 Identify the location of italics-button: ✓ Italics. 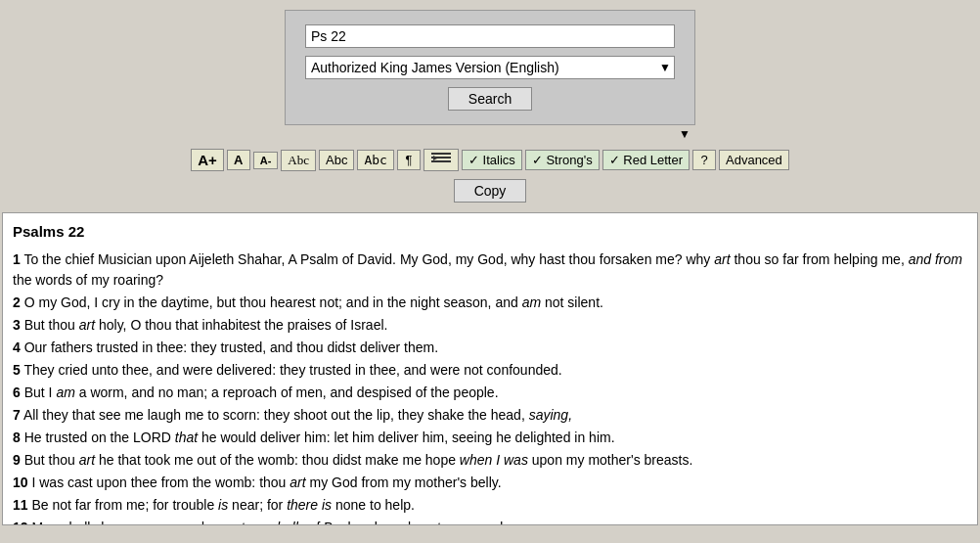
(492, 160).